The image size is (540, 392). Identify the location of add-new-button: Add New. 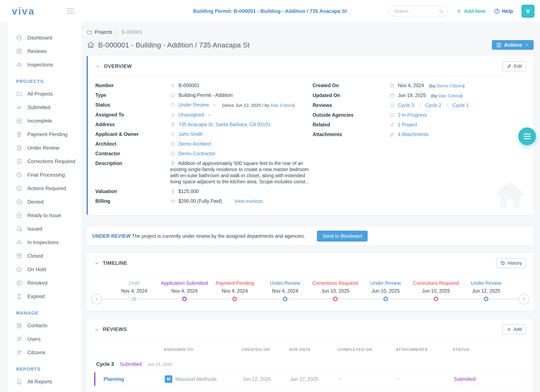
(471, 11).